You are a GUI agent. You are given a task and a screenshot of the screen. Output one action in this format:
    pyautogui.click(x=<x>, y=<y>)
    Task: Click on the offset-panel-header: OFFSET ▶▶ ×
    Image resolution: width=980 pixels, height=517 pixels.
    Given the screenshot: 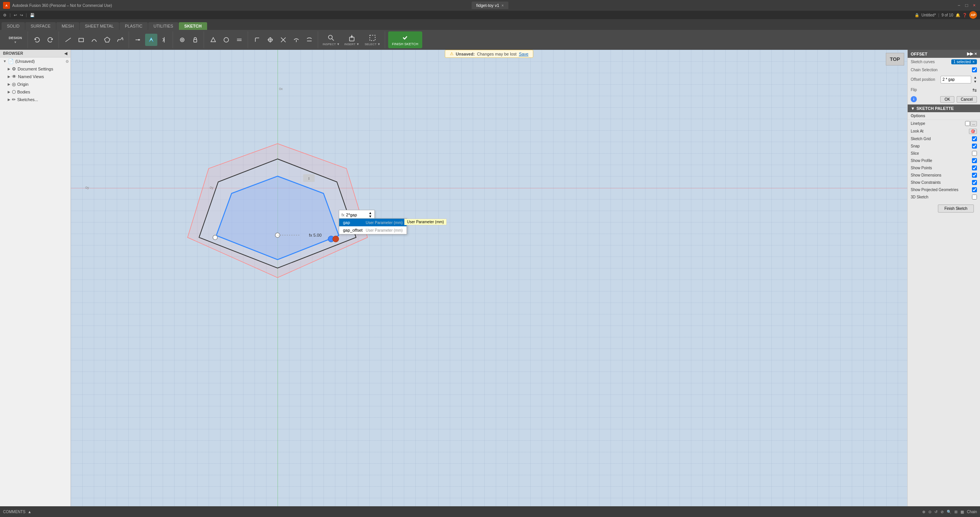 What is the action you would take?
    pyautogui.click(x=944, y=54)
    